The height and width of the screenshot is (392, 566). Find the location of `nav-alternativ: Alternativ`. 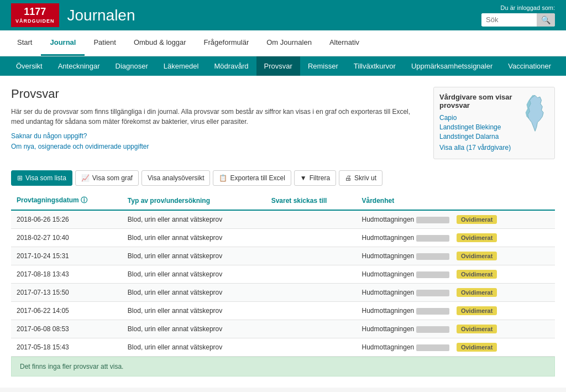

nav-alternativ: Alternativ is located at coordinates (344, 43).